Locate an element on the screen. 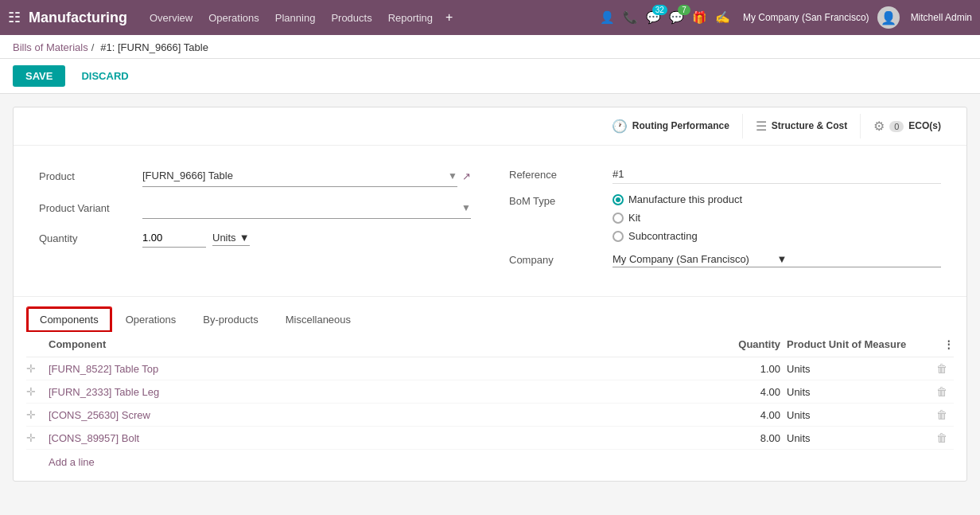 Image resolution: width=980 pixels, height=515 pixels. bom-type-radio-group: Manufacture this product Kit Subcontract… is located at coordinates (678, 218).